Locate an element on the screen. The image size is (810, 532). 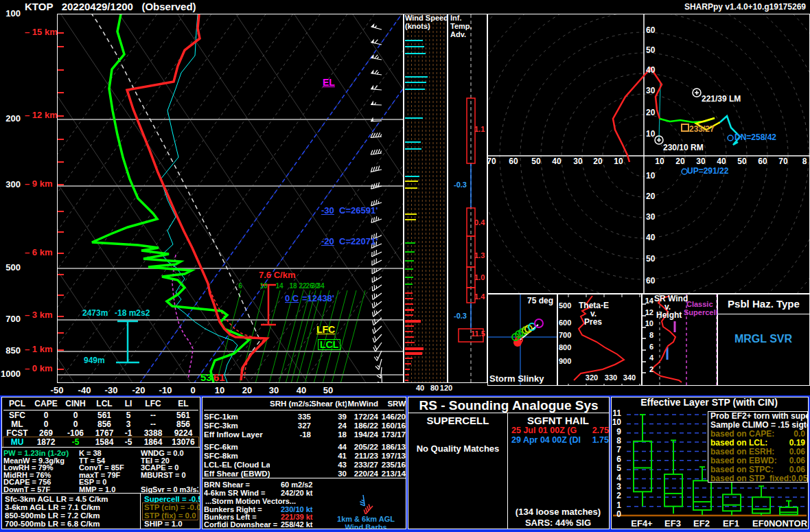
thetae-x-330: 330 is located at coordinates (611, 378).